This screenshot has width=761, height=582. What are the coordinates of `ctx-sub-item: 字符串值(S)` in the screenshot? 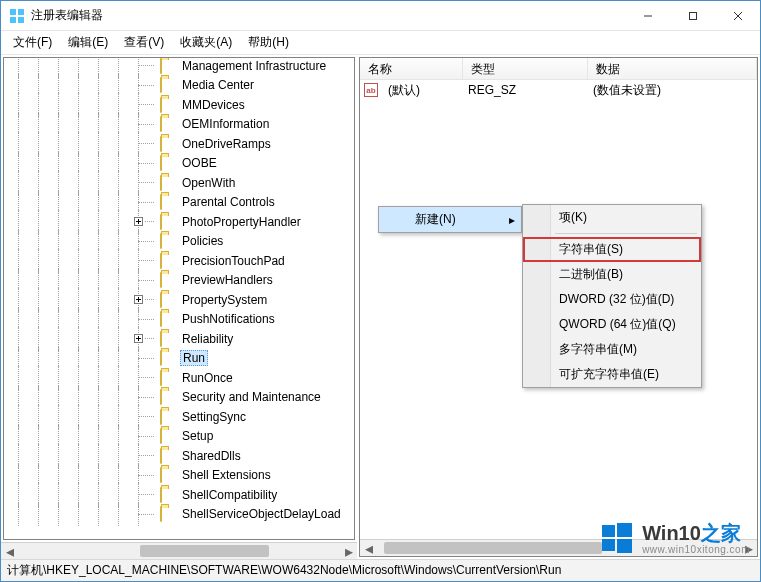 It's located at (612, 250).